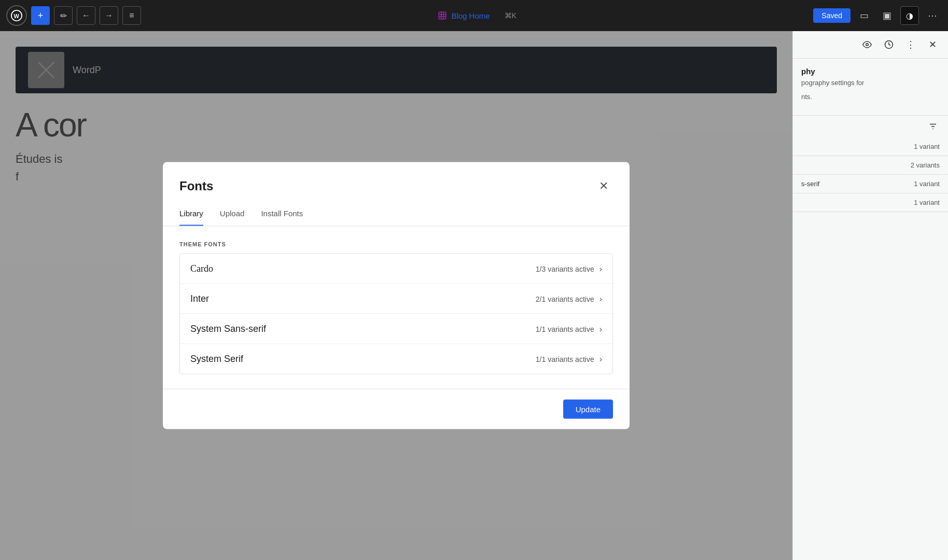 The image size is (948, 560). What do you see at coordinates (477, 16) in the screenshot?
I see `toolbar-center: Blog Home ⌘K` at bounding box center [477, 16].